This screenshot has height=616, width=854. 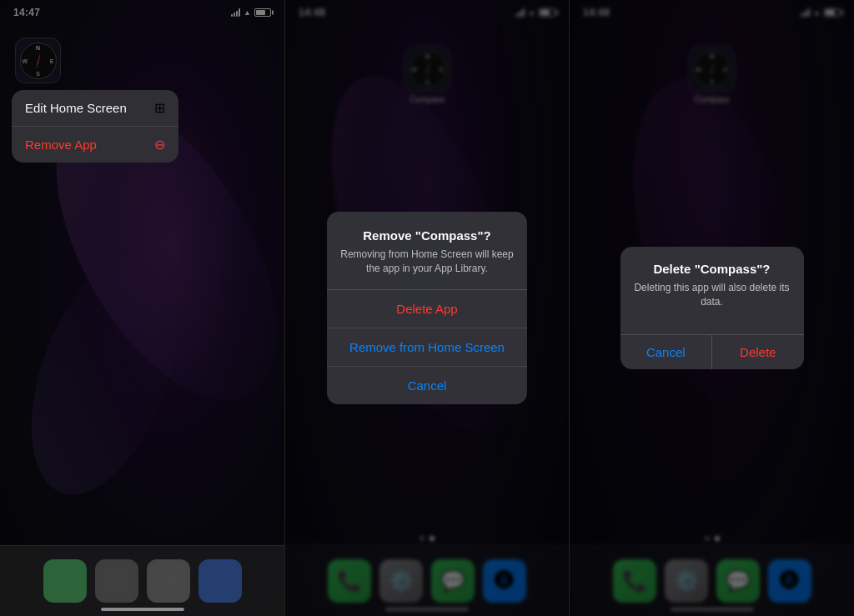 I want to click on modal-title-2: Remove "Compass"?, so click(x=427, y=235).